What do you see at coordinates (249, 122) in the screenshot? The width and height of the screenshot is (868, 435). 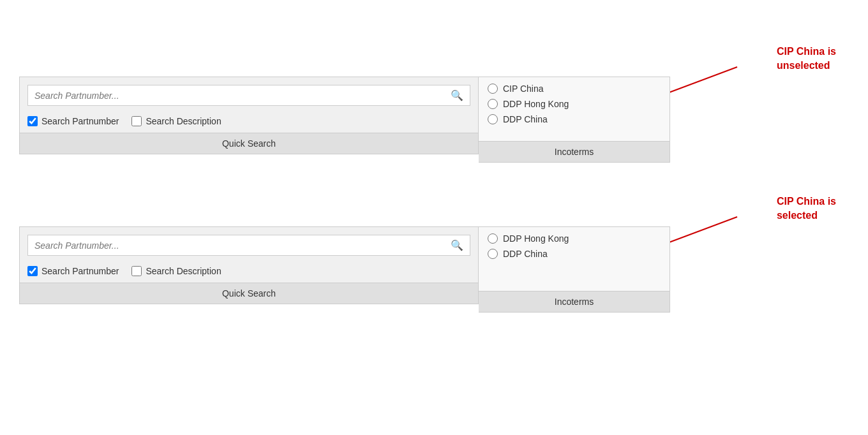 I see `checkbox-row-1: Search Partnumber Search Description` at bounding box center [249, 122].